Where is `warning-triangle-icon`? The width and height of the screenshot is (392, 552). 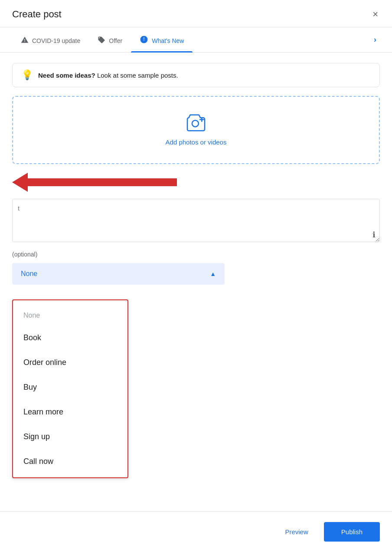 warning-triangle-icon is located at coordinates (25, 41).